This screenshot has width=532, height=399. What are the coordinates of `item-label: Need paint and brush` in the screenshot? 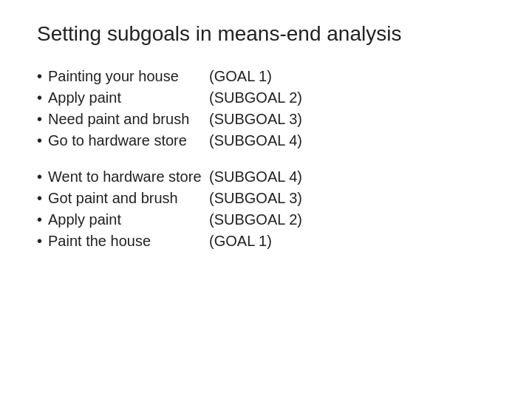 It's located at (126, 120).